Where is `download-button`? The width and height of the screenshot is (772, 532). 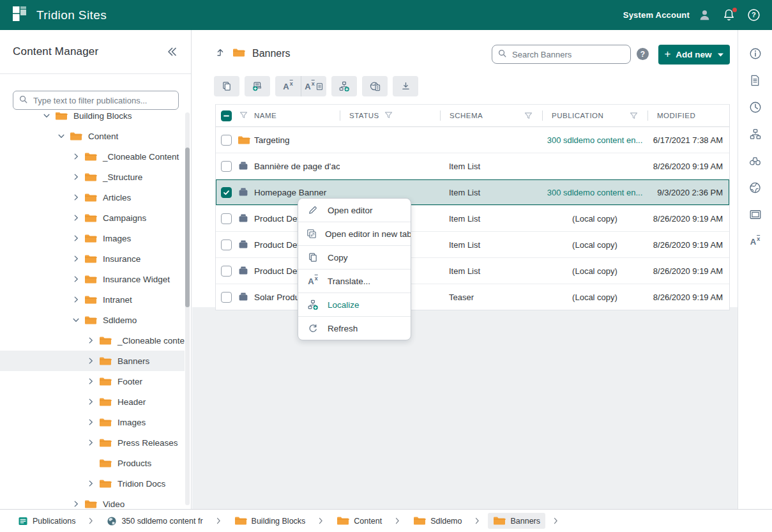
download-button is located at coordinates (405, 86).